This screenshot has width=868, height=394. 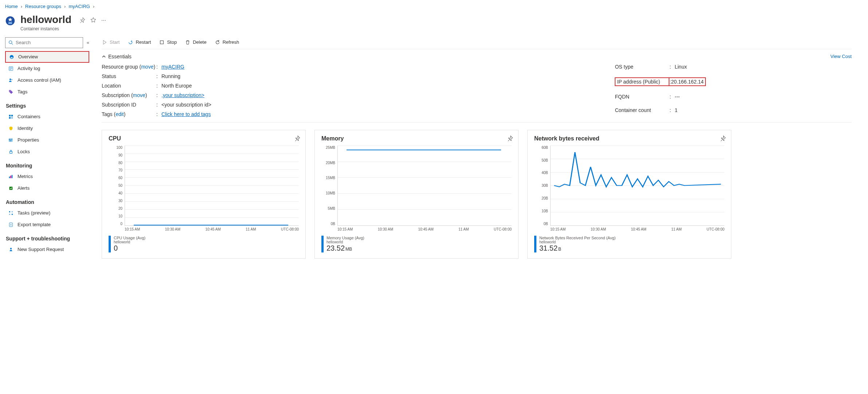 I want to click on tags-edit-link: edit, so click(x=120, y=114).